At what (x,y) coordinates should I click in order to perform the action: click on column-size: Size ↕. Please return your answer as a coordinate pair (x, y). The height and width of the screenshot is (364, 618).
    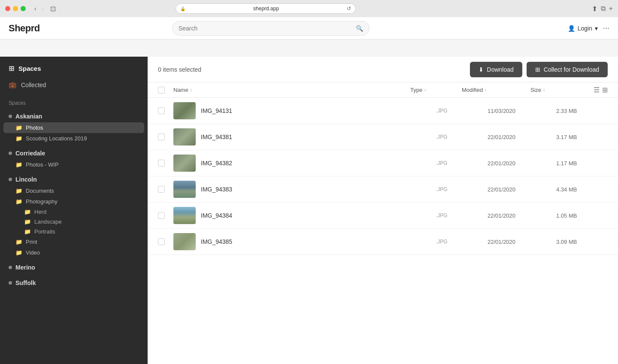
    Looking at the image, I should click on (556, 90).